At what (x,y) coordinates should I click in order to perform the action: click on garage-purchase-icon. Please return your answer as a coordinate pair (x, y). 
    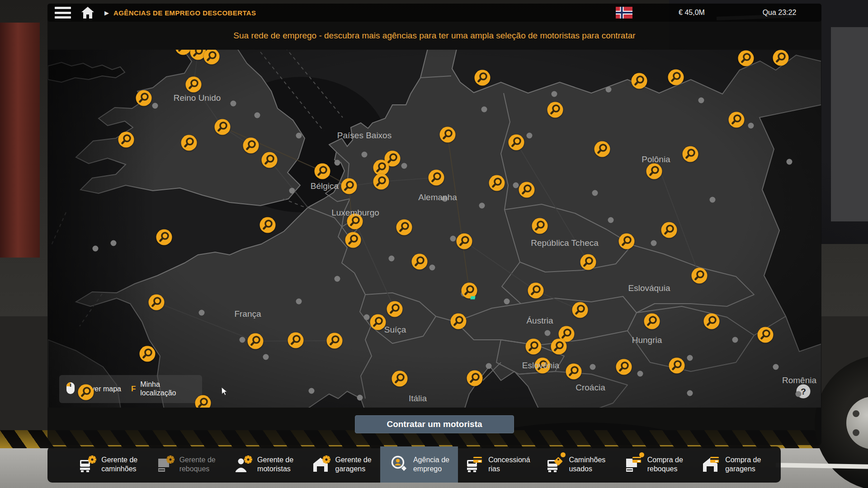
    Looking at the image, I should click on (711, 465).